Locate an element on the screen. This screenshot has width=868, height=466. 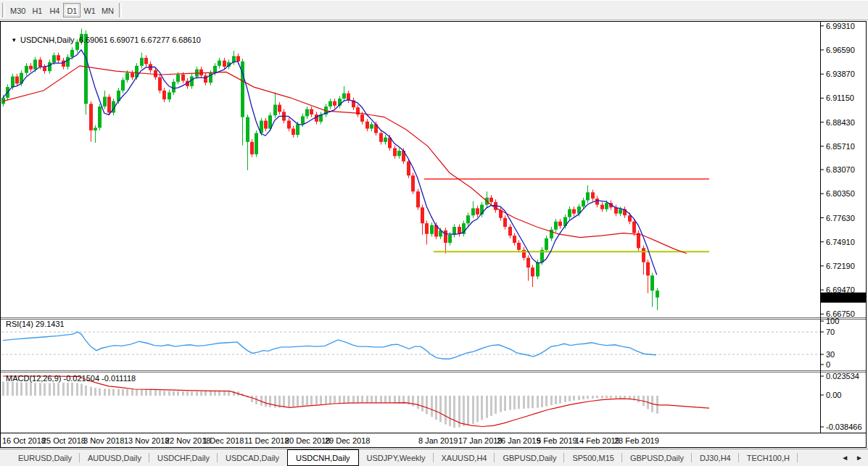
tab-usdcnh,daily-active: USDCNH,Daily is located at coordinates (323, 458).